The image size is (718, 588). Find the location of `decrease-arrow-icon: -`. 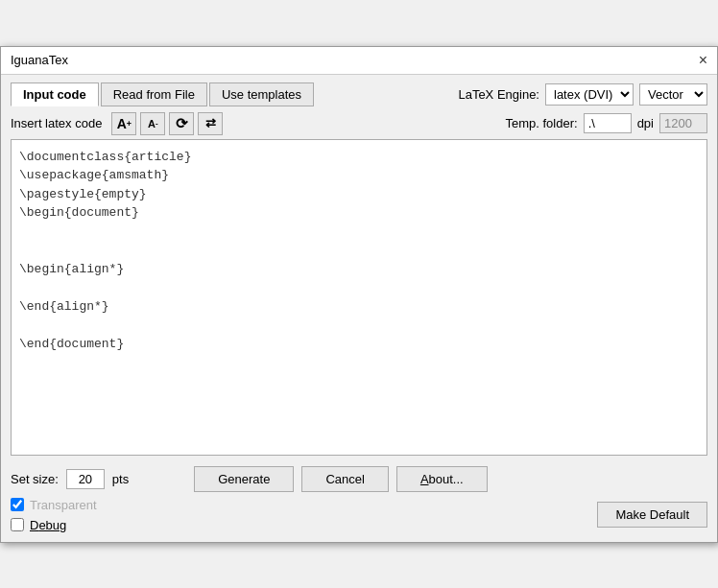

decrease-arrow-icon: - is located at coordinates (157, 123).